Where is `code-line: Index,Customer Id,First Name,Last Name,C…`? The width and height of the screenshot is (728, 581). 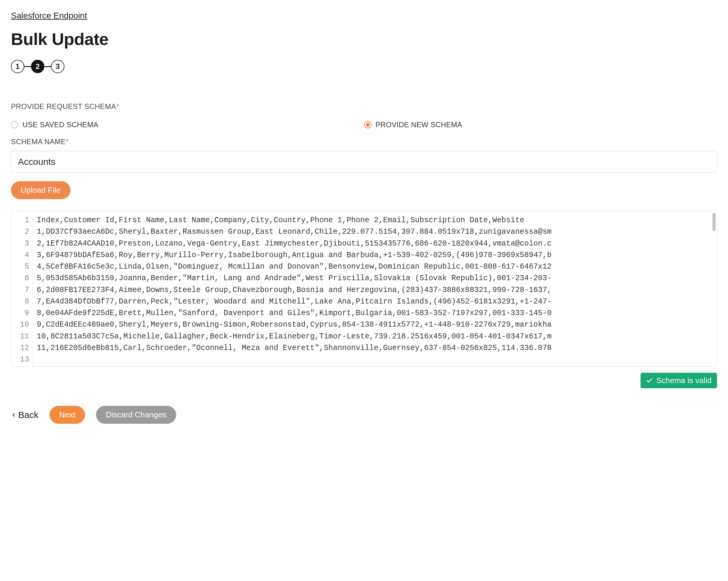
code-line: Index,Customer Id,First Name,Last Name,C… is located at coordinates (375, 220).